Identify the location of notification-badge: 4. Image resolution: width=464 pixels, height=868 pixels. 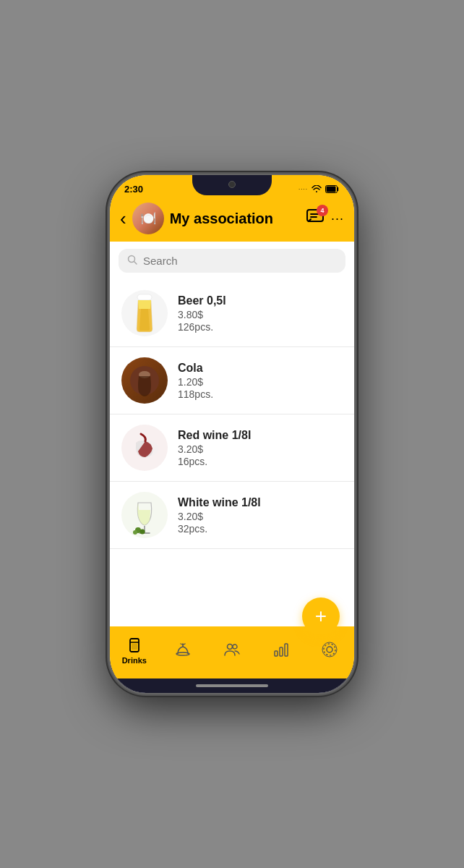
(322, 210).